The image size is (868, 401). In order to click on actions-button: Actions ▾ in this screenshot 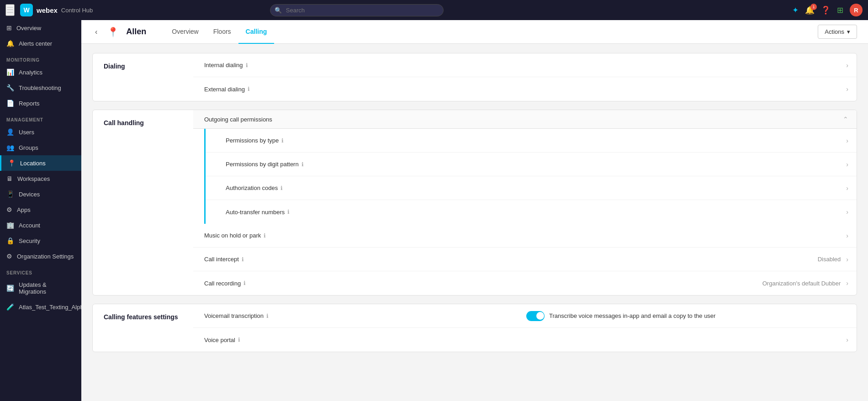, I will do `click(837, 32)`.